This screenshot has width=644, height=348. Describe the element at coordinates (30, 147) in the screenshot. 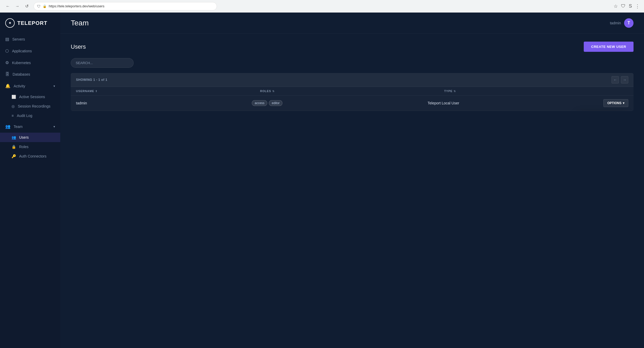

I see `team-subnav: 👥 Users 🔒 Roles 🔑 Auth Connectors` at that location.